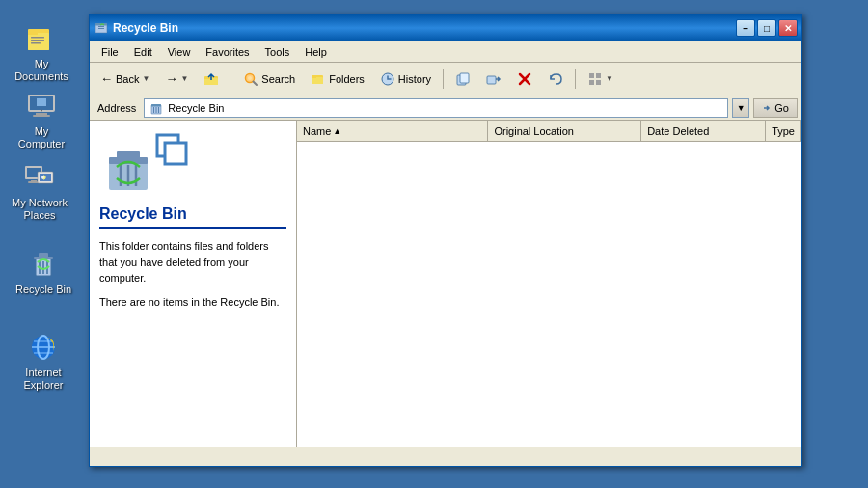 Image resolution: width=868 pixels, height=488 pixels. Describe the element at coordinates (388, 79) in the screenshot. I see `history-icon` at that location.